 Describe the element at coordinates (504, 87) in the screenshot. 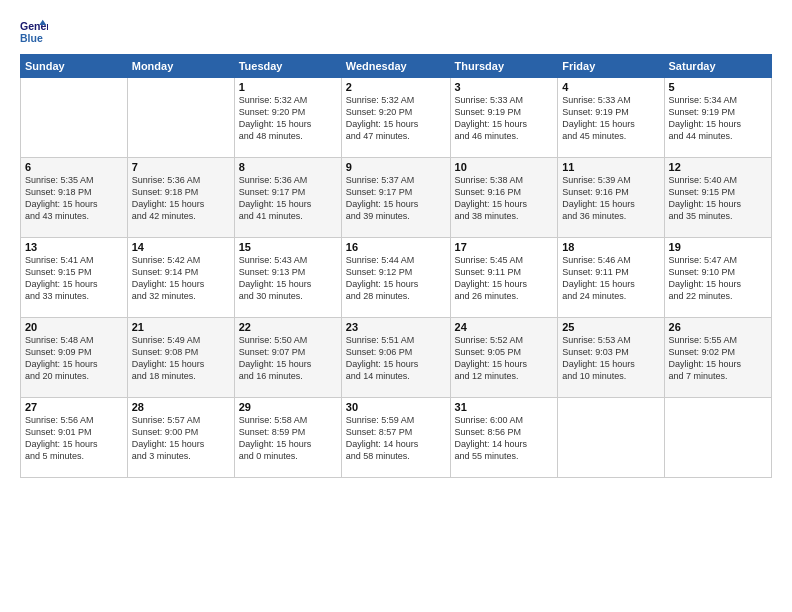

I see `day-number: 3` at that location.